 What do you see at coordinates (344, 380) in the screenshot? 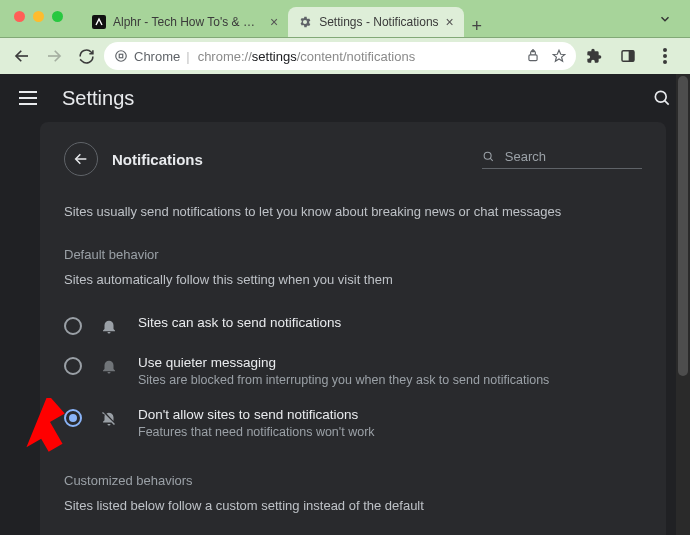
I see `option-subtitle: Sites are blocked from interrupting you …` at bounding box center [344, 380].